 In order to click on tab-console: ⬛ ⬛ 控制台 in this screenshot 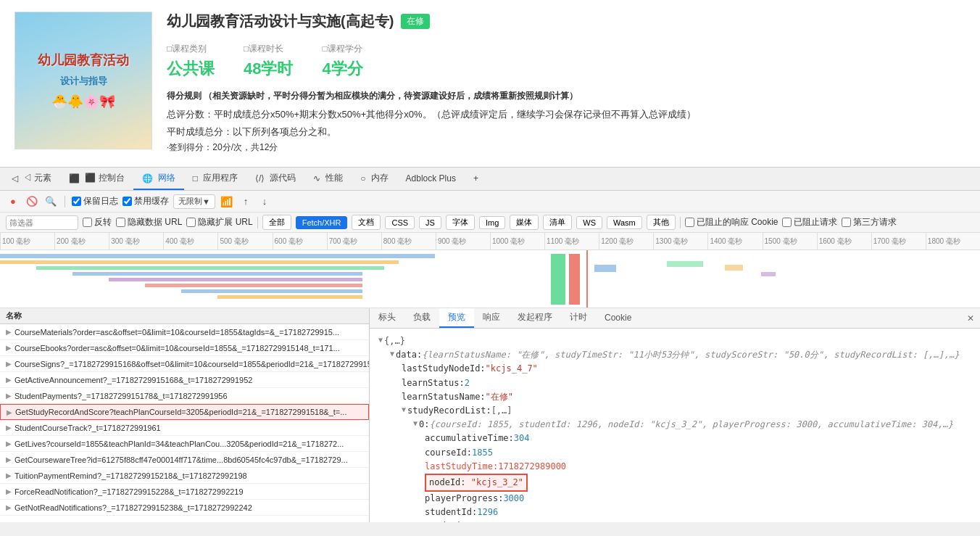, I will do `click(96, 178)`.